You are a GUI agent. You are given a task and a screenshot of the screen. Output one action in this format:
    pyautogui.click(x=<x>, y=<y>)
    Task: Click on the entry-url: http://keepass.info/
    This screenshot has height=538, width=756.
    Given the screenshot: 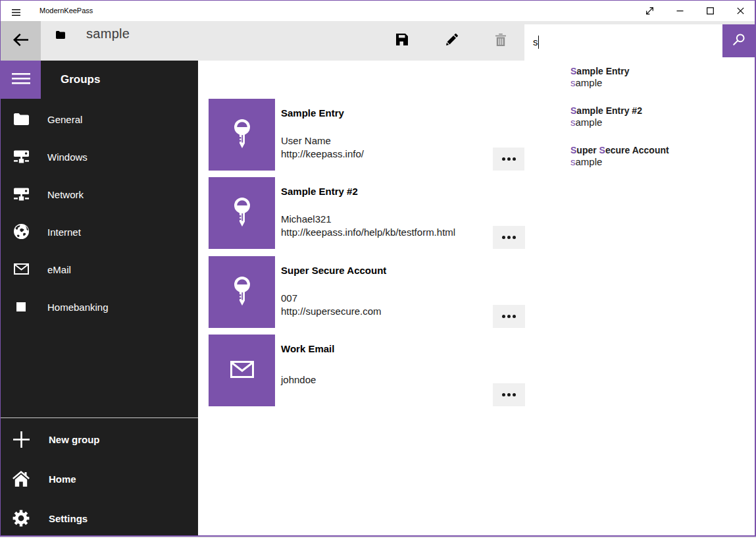 What is the action you would take?
    pyautogui.click(x=322, y=154)
    